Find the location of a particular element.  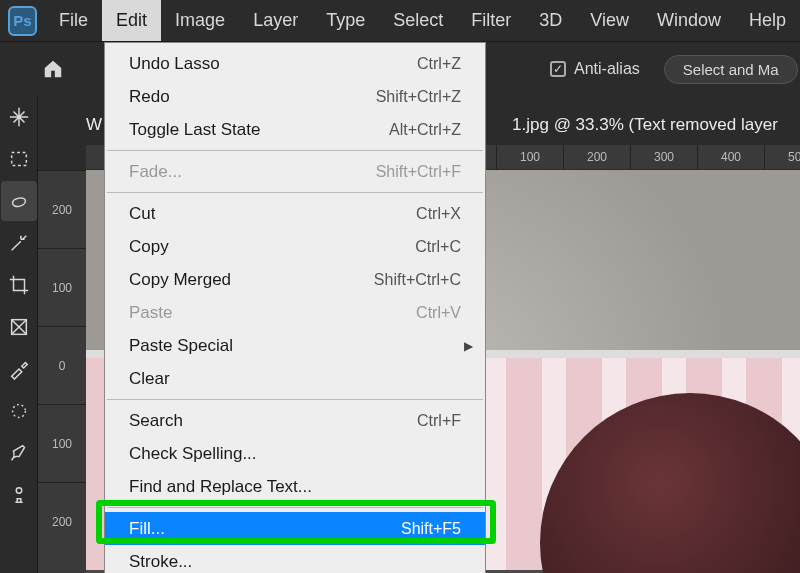

crop-tool is located at coordinates (19, 285).